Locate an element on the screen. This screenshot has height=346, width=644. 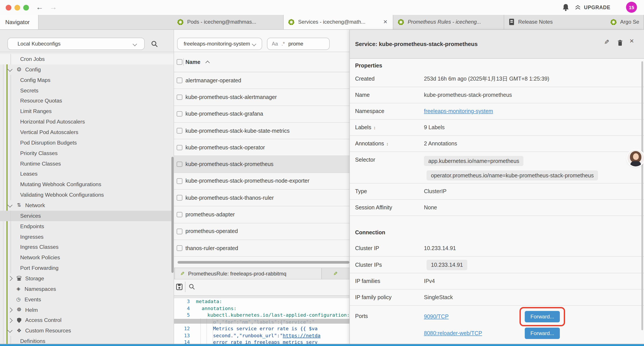
table-row: kube-prometheus-stack-grafana is located at coordinates (262, 114).